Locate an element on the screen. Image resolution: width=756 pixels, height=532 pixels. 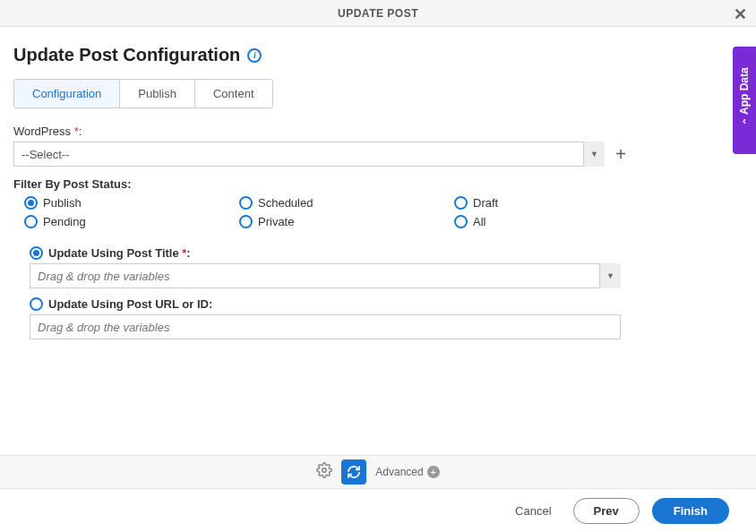
add-wordpress-button: + is located at coordinates (621, 154).